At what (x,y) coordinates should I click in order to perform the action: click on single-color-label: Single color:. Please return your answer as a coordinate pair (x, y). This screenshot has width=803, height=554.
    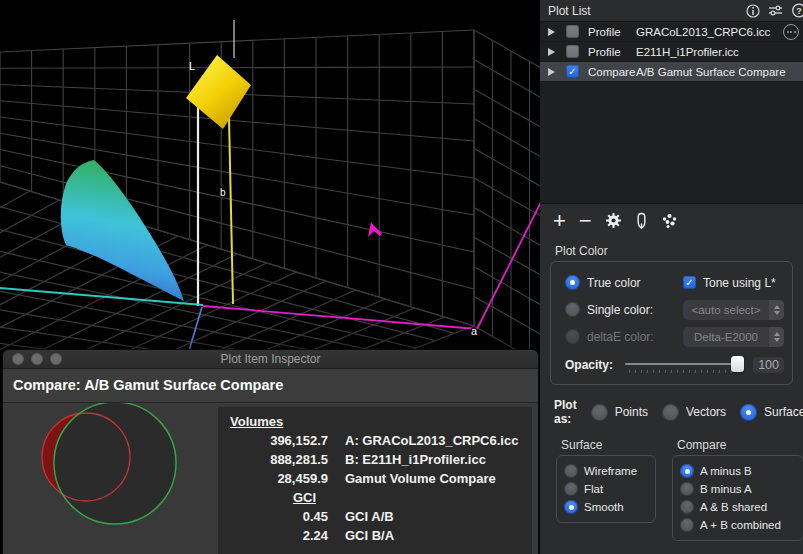
    Looking at the image, I should click on (620, 310).